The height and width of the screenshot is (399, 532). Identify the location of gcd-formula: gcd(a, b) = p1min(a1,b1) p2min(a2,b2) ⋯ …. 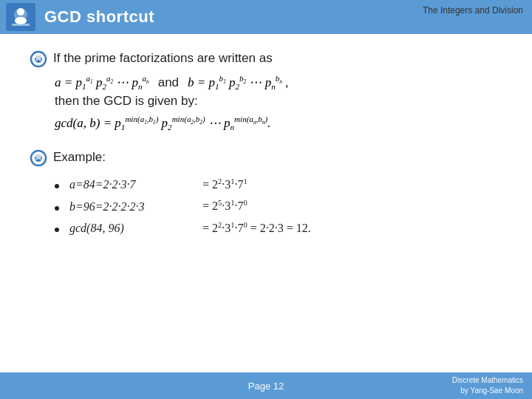
(279, 123).